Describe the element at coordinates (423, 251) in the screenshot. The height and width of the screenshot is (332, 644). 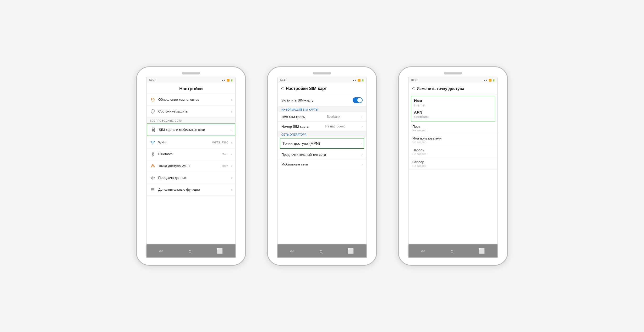
I see `back-btn-3: ↩` at that location.